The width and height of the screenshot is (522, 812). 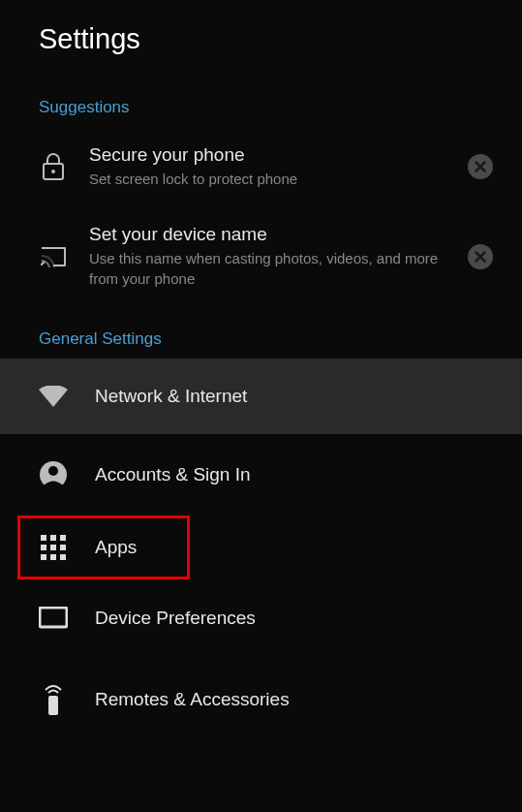 What do you see at coordinates (261, 39) in the screenshot?
I see `page-title: Settings` at bounding box center [261, 39].